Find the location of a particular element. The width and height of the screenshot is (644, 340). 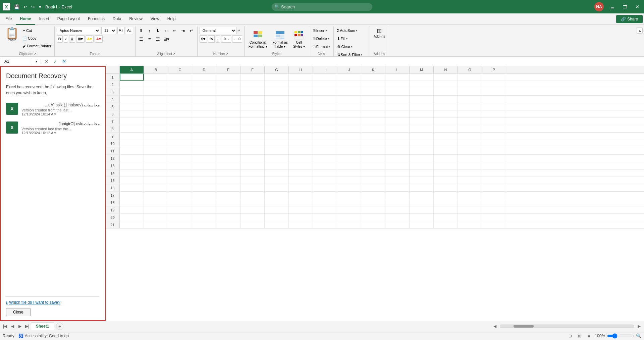

share-button: 🔗 Share is located at coordinates (629, 19).